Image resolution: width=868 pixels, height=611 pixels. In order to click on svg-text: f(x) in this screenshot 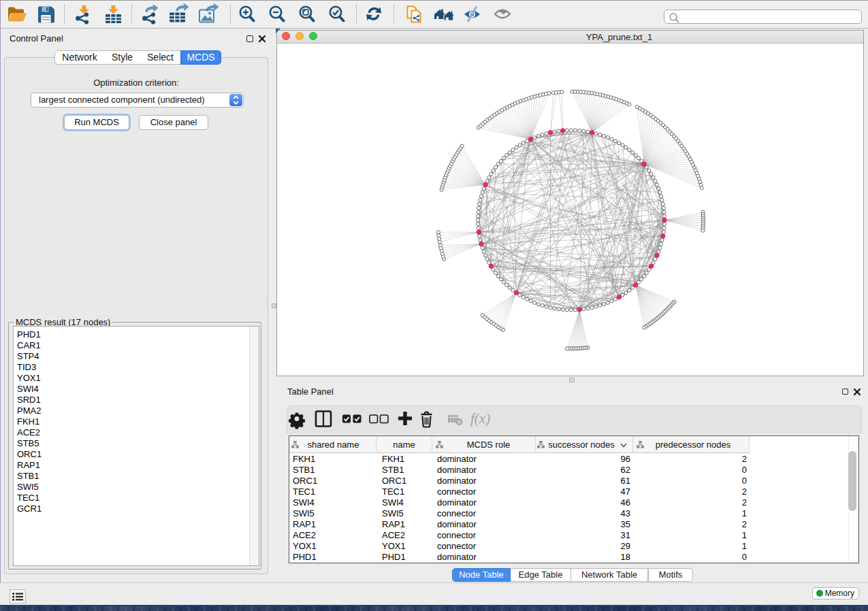, I will do `click(481, 418)`.